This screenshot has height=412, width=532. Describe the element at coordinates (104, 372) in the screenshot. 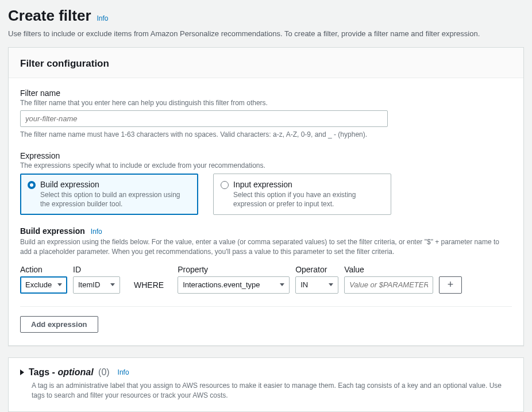

I see `tags-count: (0)` at that location.